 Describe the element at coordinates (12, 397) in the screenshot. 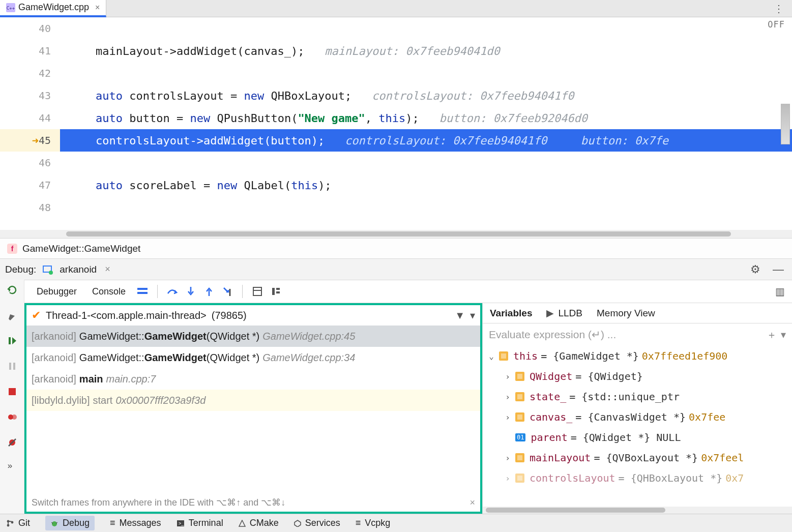

I see `debug-left-rail: »` at that location.